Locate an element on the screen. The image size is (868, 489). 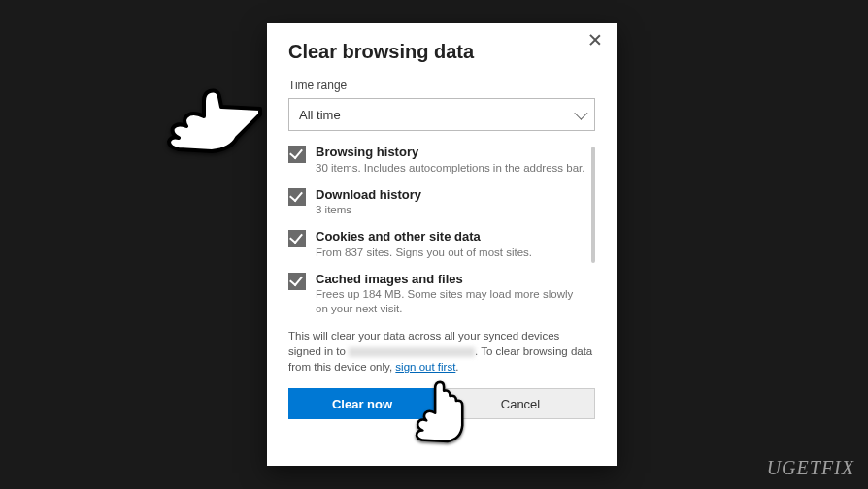
option-title: Browsing history is located at coordinates (451, 152).